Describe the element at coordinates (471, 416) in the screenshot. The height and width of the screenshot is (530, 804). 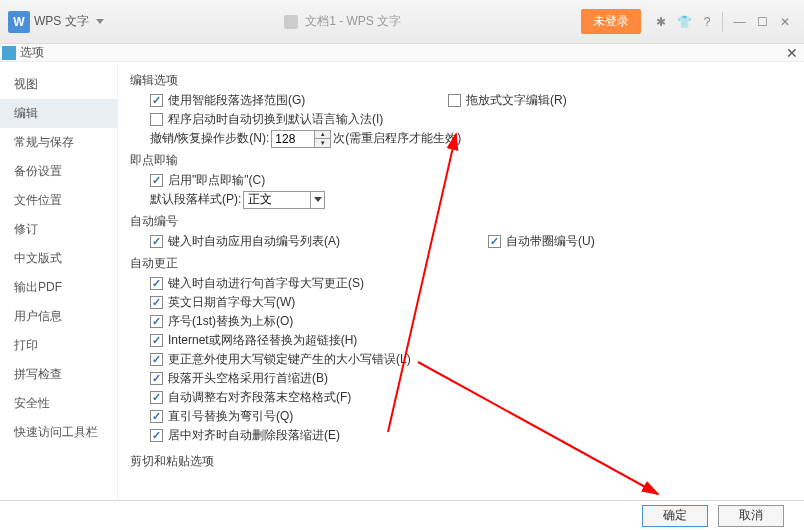
I see `autocorrect-row: 直引号替换为弯引号(Q)` at that location.